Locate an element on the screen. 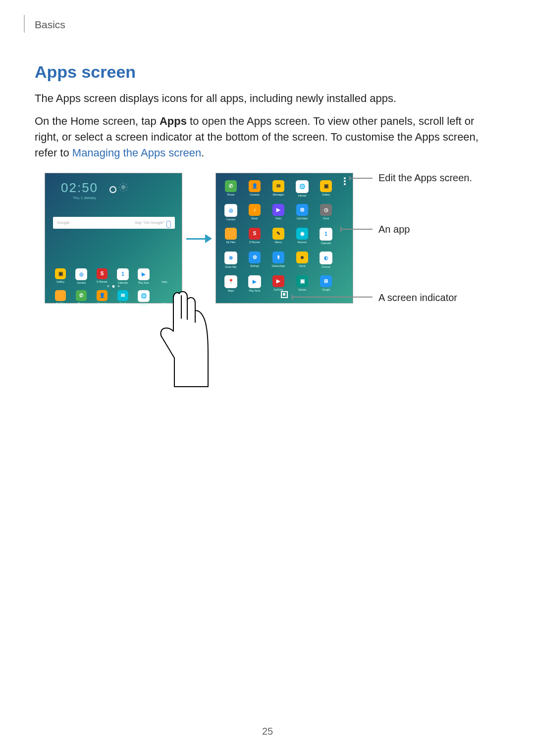  clock-icon-glyph: ◷ is located at coordinates (326, 210).